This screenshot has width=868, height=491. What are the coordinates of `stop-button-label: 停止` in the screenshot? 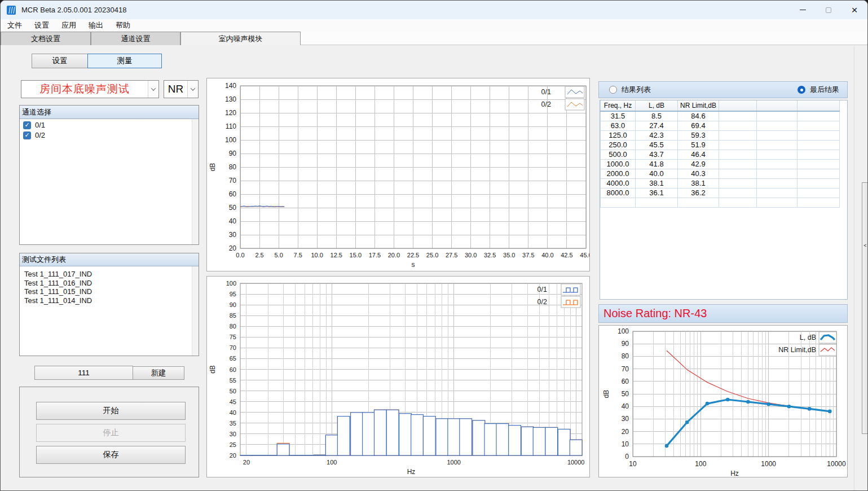 It's located at (111, 433).